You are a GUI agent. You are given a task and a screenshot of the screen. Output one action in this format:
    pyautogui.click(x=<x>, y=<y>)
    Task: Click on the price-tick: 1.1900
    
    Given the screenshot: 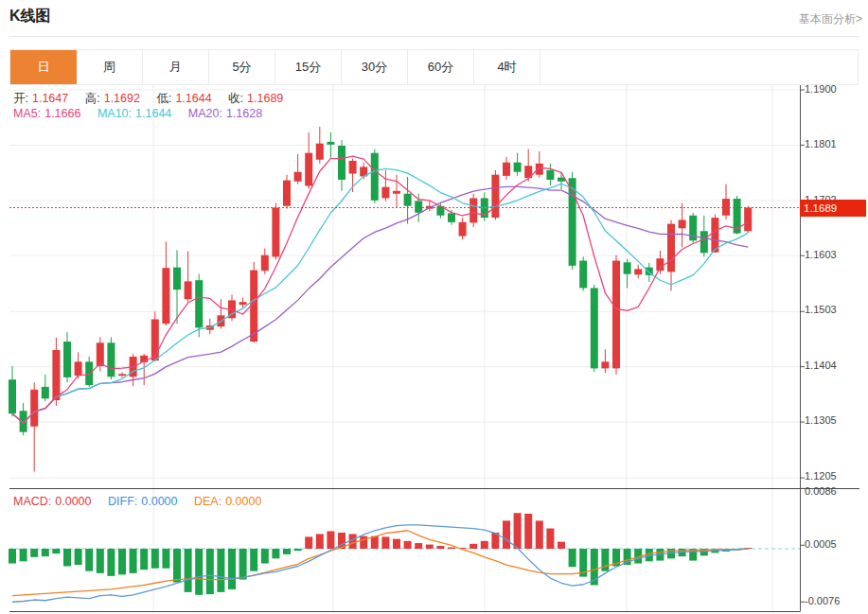 What is the action you would take?
    pyautogui.click(x=821, y=89)
    